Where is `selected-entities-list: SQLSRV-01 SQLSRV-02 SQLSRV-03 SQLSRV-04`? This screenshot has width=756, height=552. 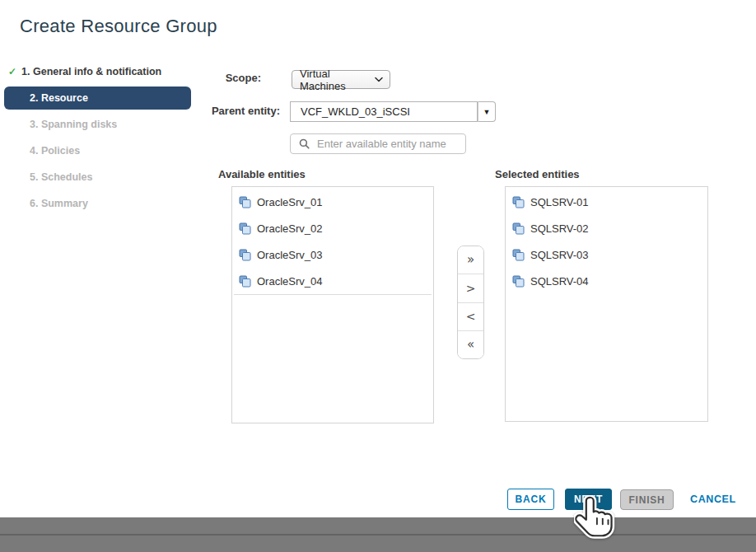
selected-entities-list: SQLSRV-01 SQLSRV-02 SQLSRV-03 SQLSRV-04 is located at coordinates (606, 304).